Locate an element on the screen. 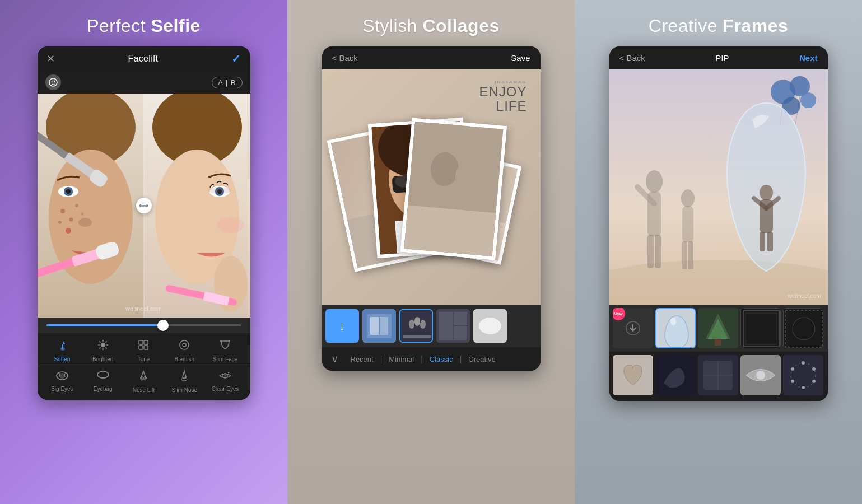 This screenshot has height=504, width=862. brighten-label: Brighten is located at coordinates (103, 360).